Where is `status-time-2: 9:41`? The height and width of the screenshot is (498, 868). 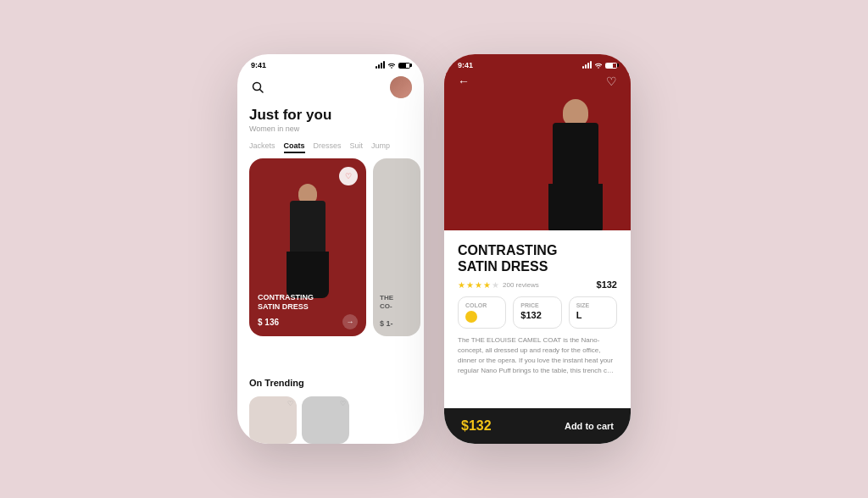 status-time-2: 9:41 is located at coordinates (465, 65).